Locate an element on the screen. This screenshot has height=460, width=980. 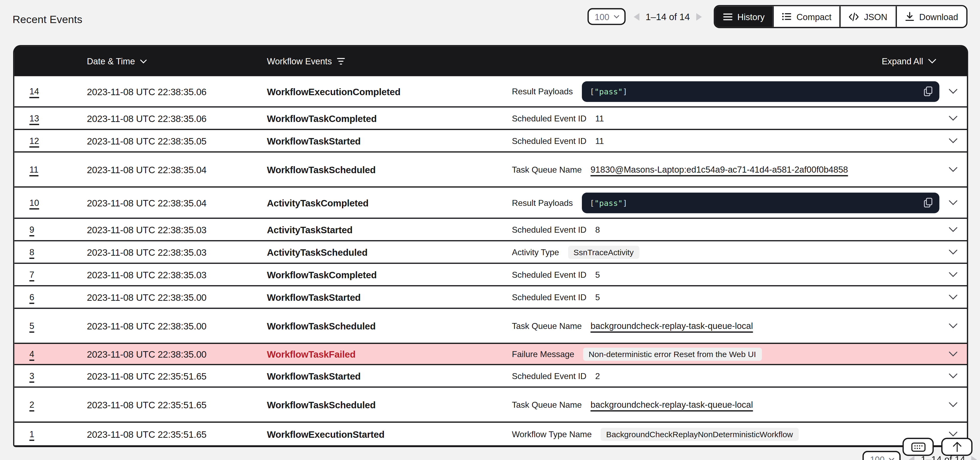
event-id-link: 3 is located at coordinates (51, 376).